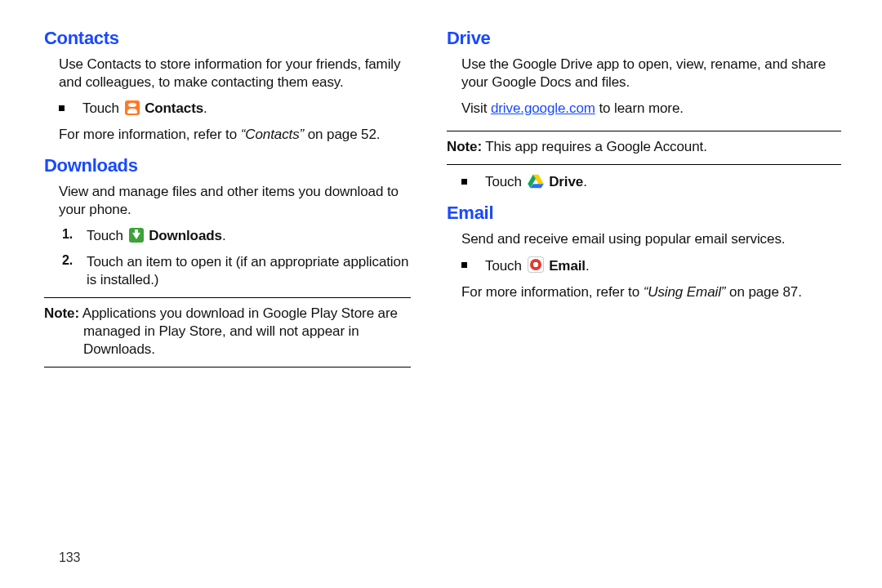  Describe the element at coordinates (341, 134) in the screenshot. I see `more-after: on page 52.` at that location.